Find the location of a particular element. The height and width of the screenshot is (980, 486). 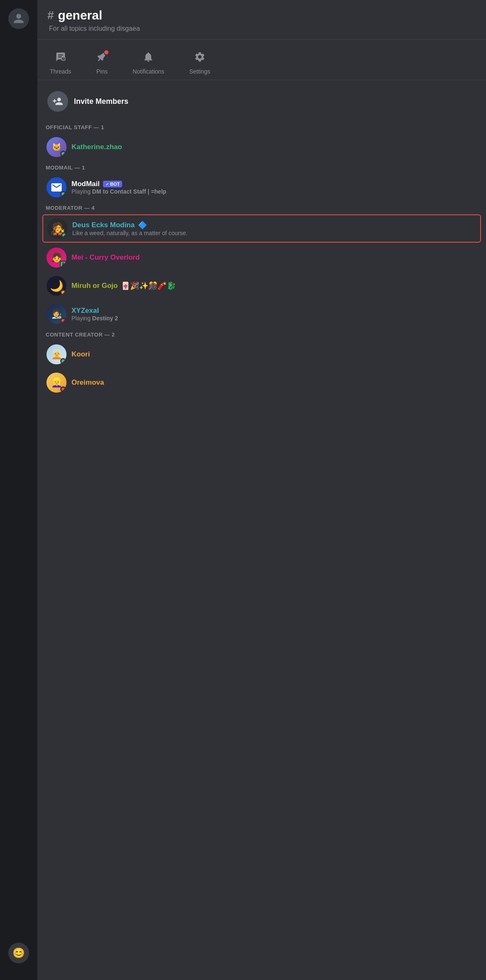

channel-toolbar: # Threads Pins Notifications is located at coordinates (262, 60).